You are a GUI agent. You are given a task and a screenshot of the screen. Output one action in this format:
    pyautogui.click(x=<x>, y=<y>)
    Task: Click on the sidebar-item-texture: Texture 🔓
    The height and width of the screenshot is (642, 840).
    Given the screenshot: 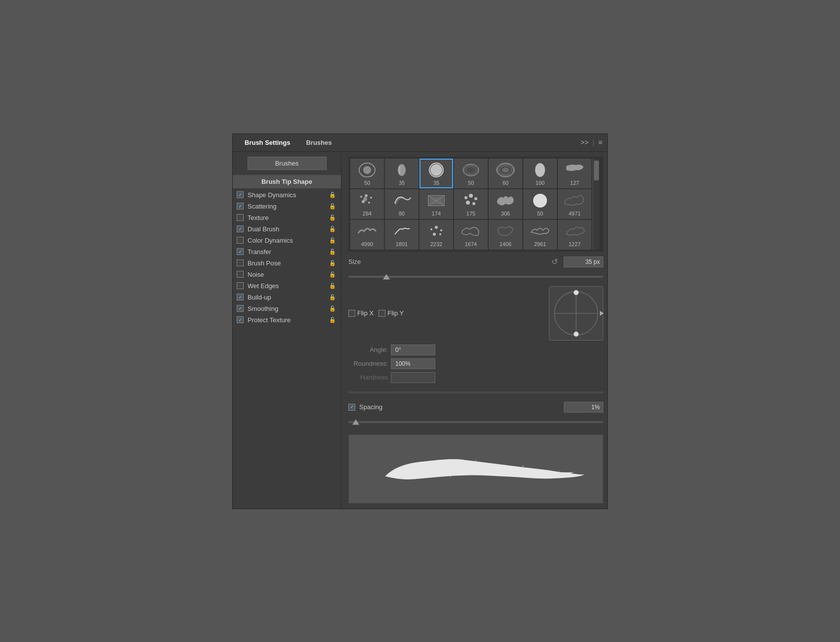 What is the action you would take?
    pyautogui.click(x=287, y=217)
    